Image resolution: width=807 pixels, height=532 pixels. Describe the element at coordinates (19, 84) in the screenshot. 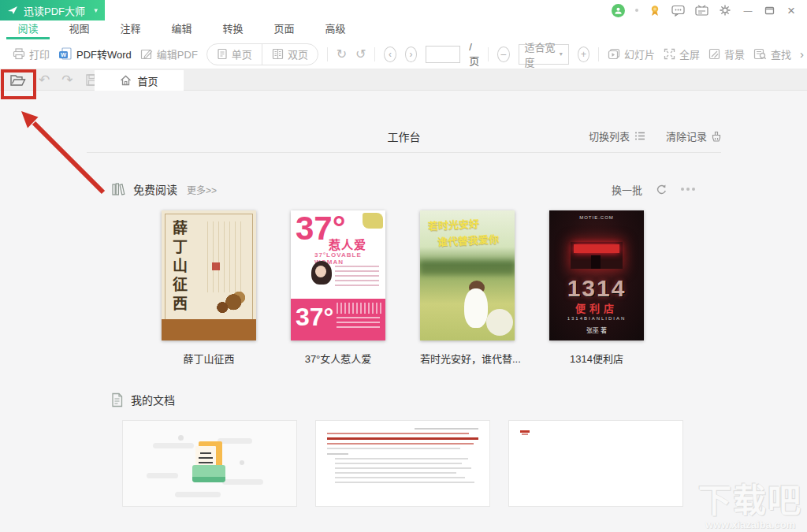

I see `annotation-highlight-box` at that location.